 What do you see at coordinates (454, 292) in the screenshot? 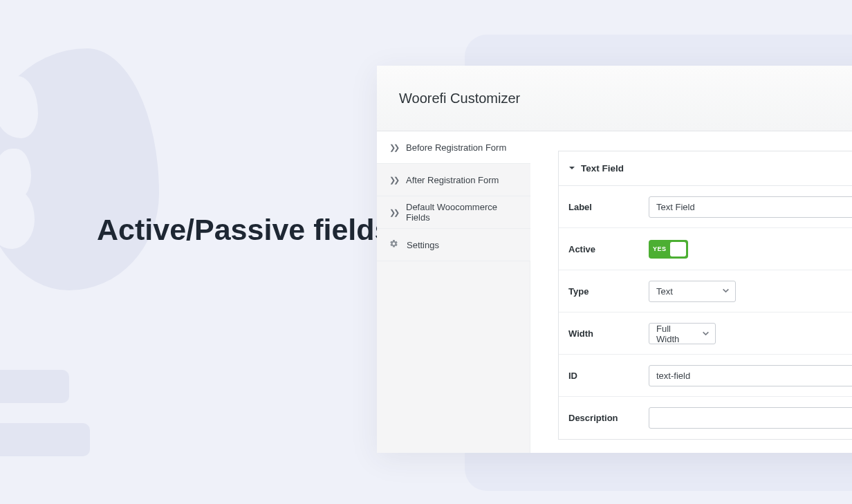
I see `sidebar: ❯❯ Before Registration Form ❯❯ After Reg…` at bounding box center [454, 292].